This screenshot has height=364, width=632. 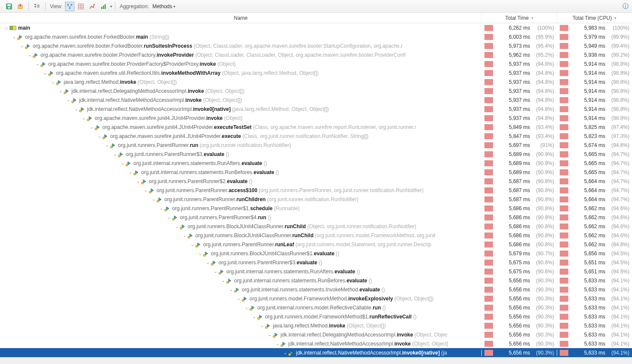 What do you see at coordinates (70, 6) in the screenshot?
I see `view-tree-icon` at bounding box center [70, 6].